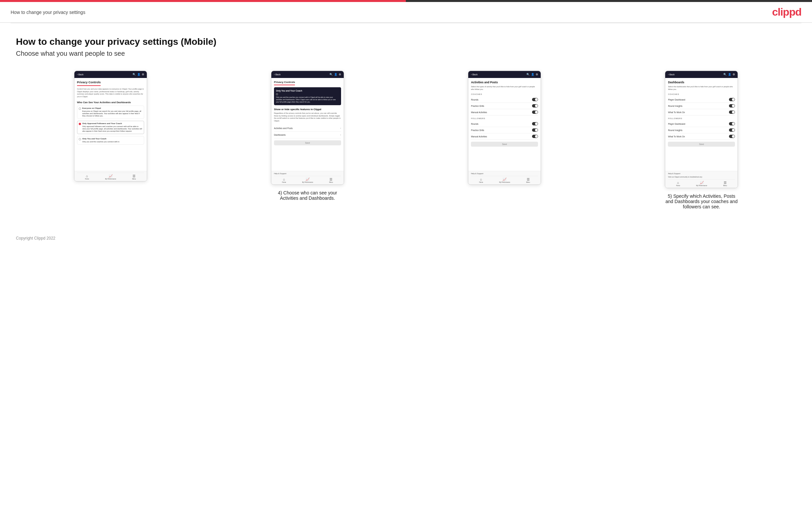  I want to click on phone3-nav-performance: 📈 My Performance, so click(505, 180).